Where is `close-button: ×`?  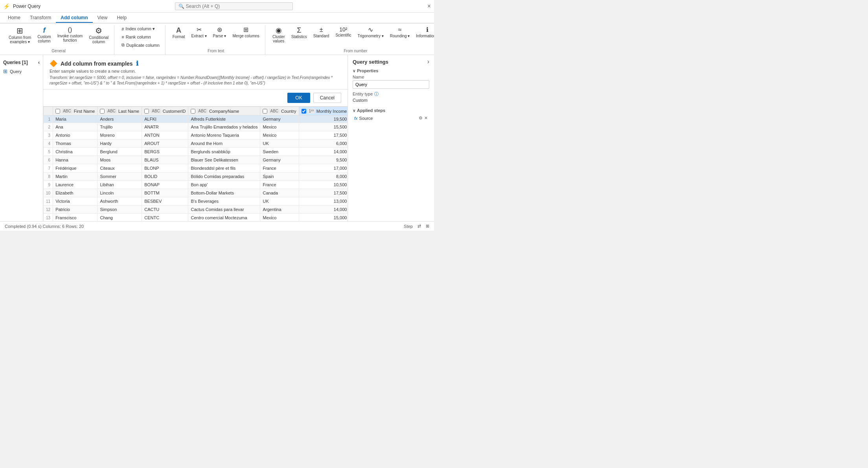 close-button: × is located at coordinates (429, 6).